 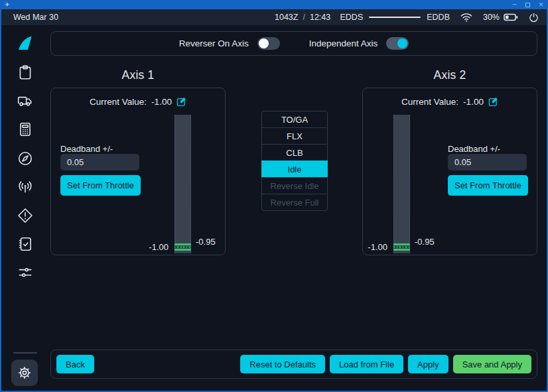 What do you see at coordinates (430, 102) in the screenshot?
I see `axis2-current-value-label: Current Value:` at bounding box center [430, 102].